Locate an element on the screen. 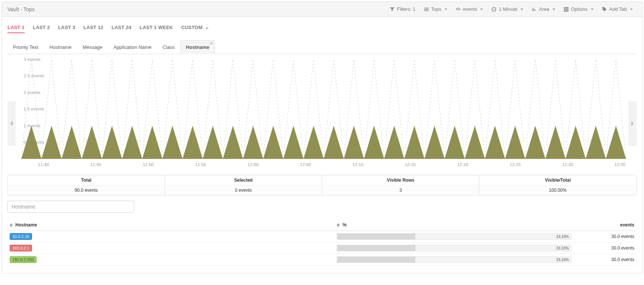 This screenshot has width=644, height=285. summary-cell-visible-rows: Visible Rows3 is located at coordinates (401, 185).